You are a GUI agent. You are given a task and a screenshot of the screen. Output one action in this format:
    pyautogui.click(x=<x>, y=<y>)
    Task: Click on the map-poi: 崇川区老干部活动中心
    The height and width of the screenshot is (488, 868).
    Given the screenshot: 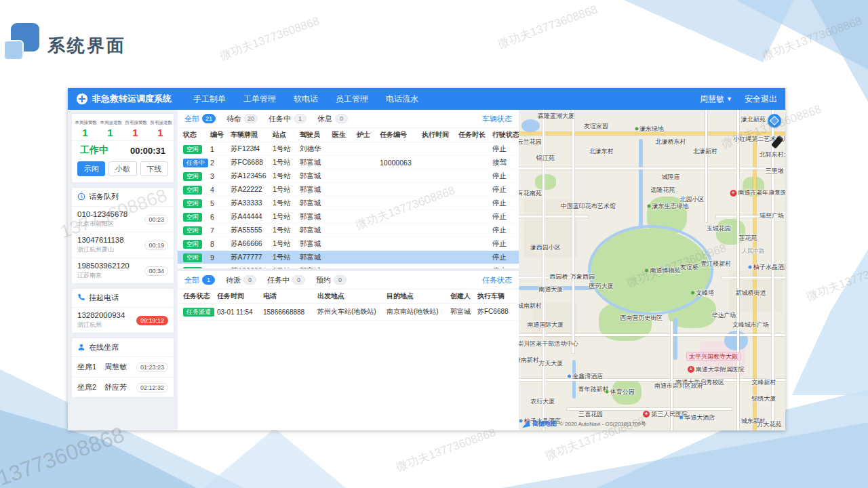 What is the action you would take?
    pyautogui.click(x=549, y=344)
    